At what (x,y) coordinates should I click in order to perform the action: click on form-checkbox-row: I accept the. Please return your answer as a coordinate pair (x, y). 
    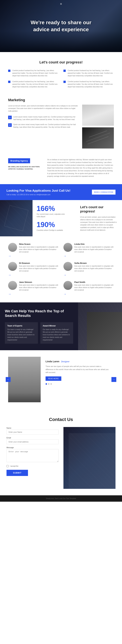
    Looking at the image, I should click on (32, 466).